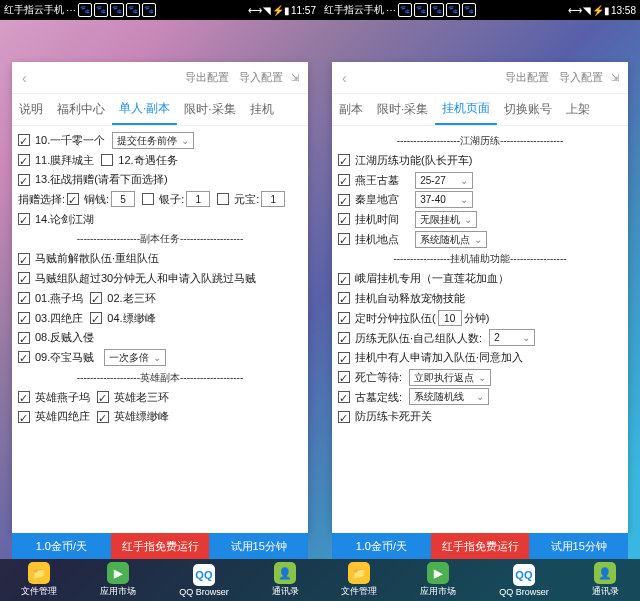  I want to click on sync-icon: ⟷, so click(575, 10).